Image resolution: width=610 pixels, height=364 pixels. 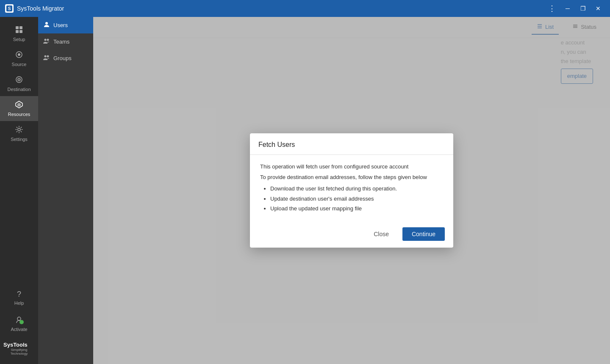 What do you see at coordinates (22, 322) in the screenshot?
I see `activate-status-dot` at bounding box center [22, 322].